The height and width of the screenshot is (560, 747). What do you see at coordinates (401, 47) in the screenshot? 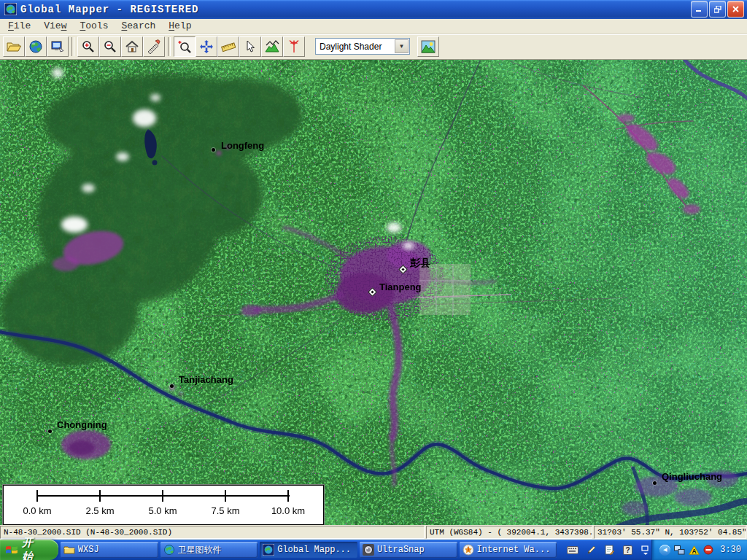
I see `dropdown-arrow-icon: ▼` at bounding box center [401, 47].